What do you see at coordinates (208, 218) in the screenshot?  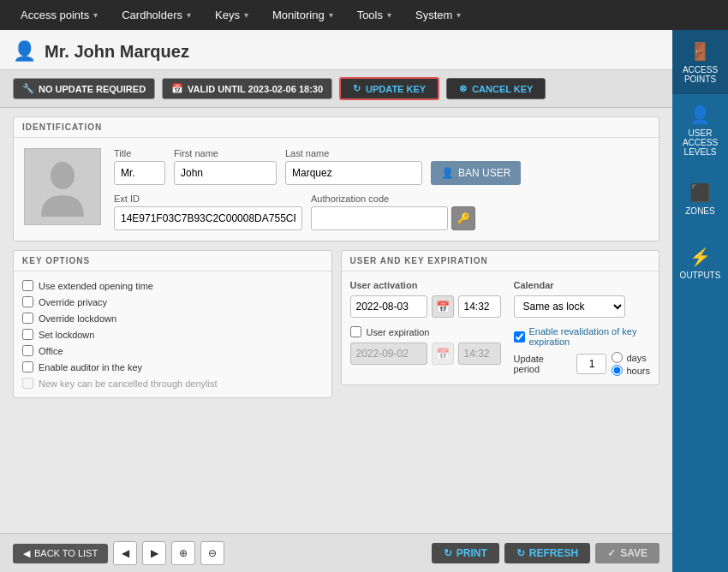 I see `ext-id-input` at bounding box center [208, 218].